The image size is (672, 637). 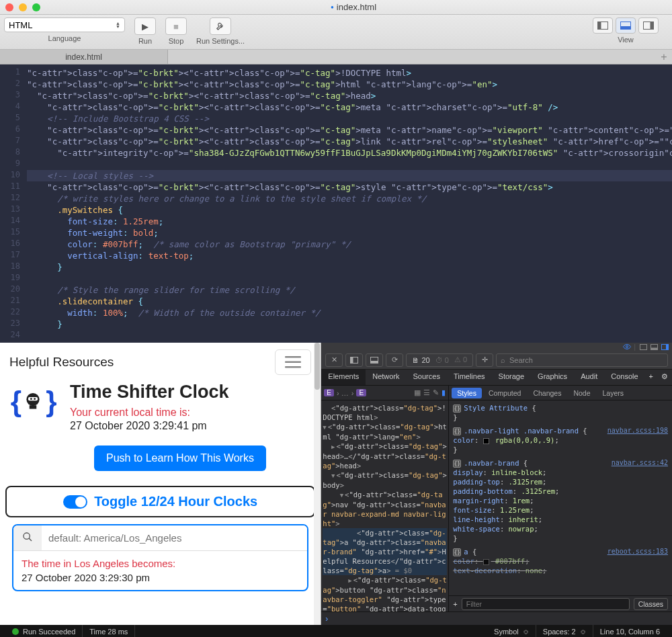 What do you see at coordinates (521, 360) in the screenshot?
I see `search-placeholder: Search` at bounding box center [521, 360].